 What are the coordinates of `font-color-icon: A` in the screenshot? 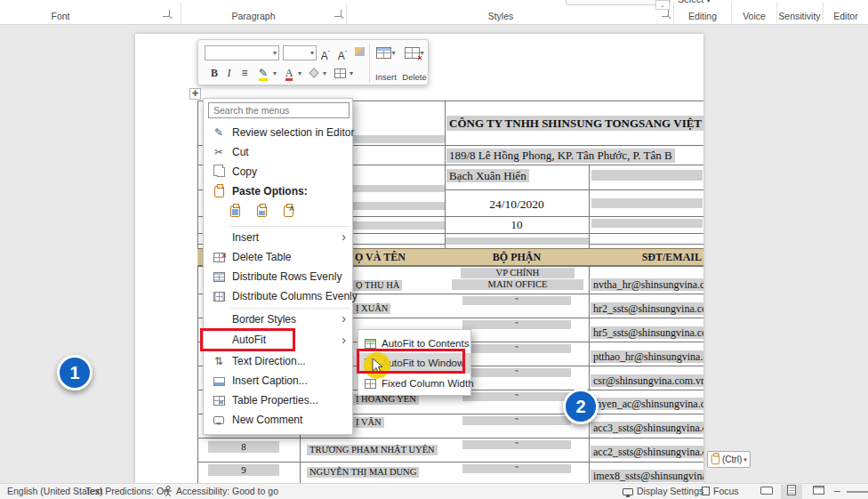 It's located at (289, 73).